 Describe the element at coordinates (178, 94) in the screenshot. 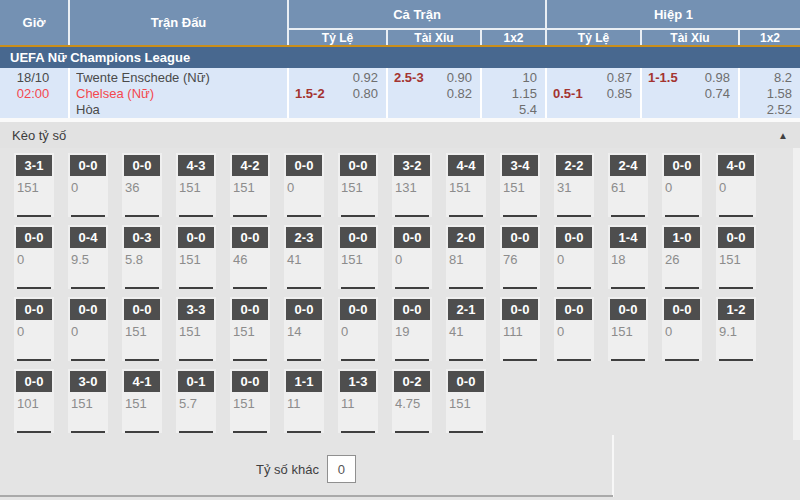

I see `away-team: Chelsea (Nữ)` at that location.